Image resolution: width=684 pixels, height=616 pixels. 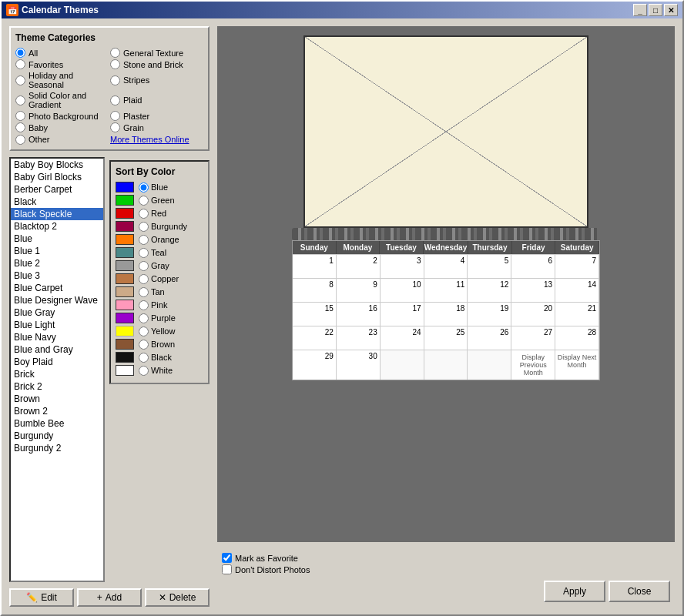 I want to click on radio-stone-brick, so click(x=116, y=65).